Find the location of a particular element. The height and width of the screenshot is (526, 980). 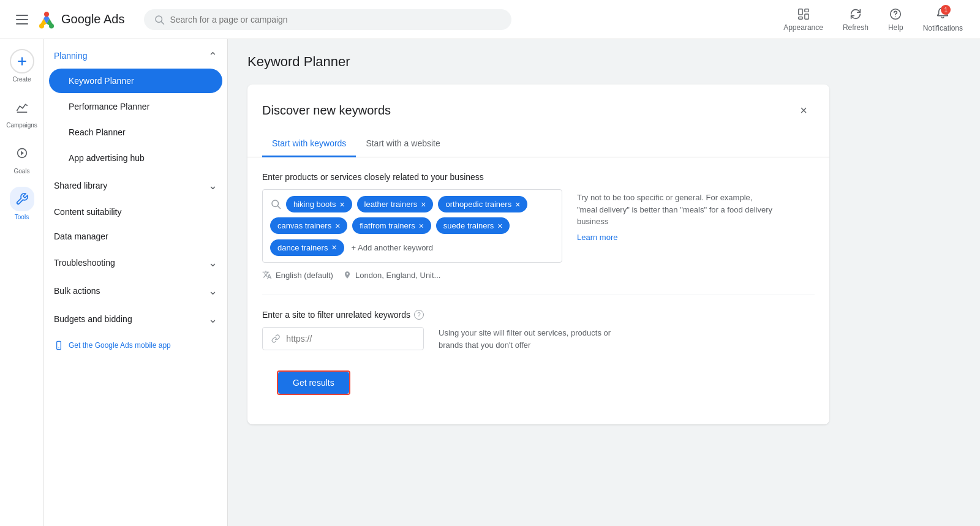

filter-two-col: Enter a site to filter unrelated keyword… is located at coordinates (538, 331).